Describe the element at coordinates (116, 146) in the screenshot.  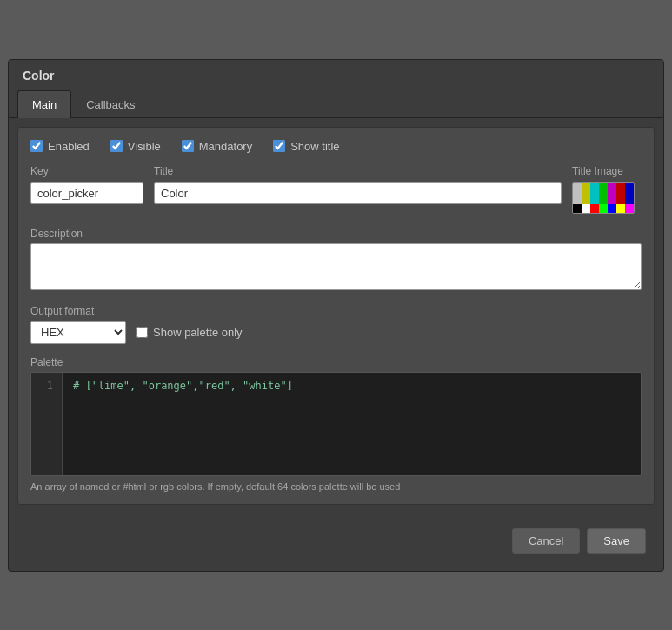
I see `checkbox-visible-input` at that location.